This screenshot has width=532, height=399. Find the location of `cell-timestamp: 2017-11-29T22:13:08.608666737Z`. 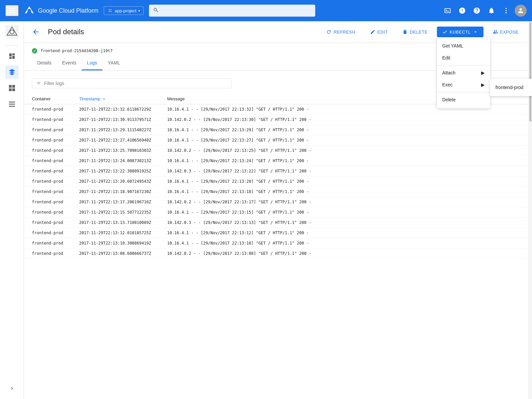

cell-timestamp: 2017-11-29T22:13:08.608666737Z is located at coordinates (115, 254).